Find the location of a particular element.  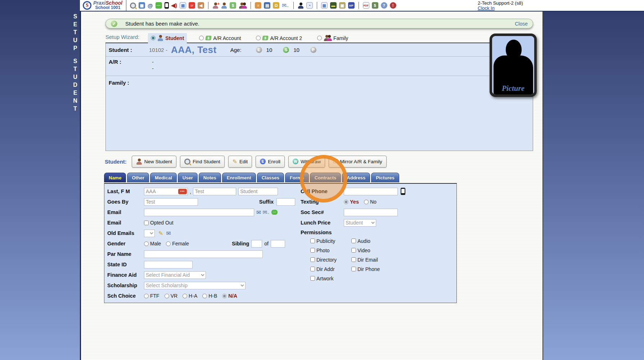

tab-user: User is located at coordinates (188, 177).